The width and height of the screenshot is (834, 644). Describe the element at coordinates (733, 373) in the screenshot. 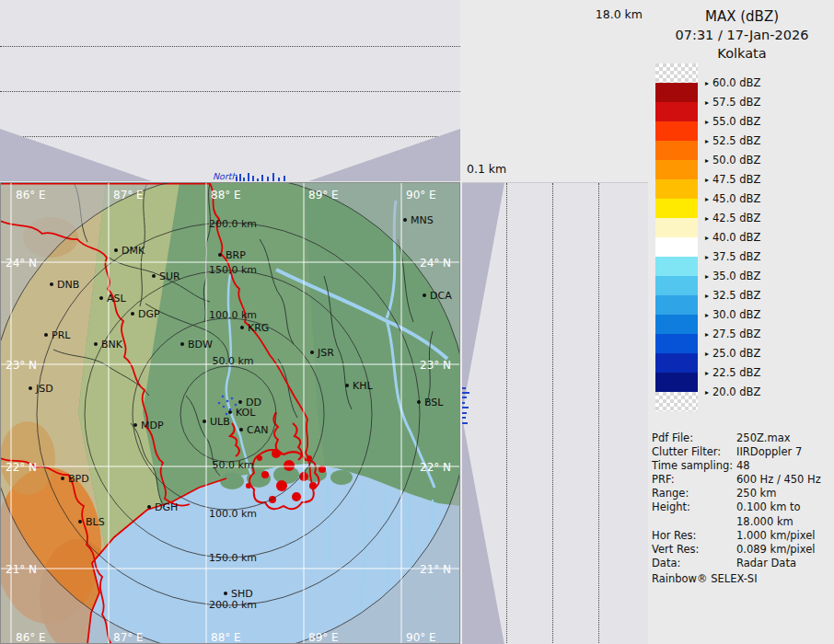

I see `legend-threshold-label: ▸22.5 dBZ` at that location.